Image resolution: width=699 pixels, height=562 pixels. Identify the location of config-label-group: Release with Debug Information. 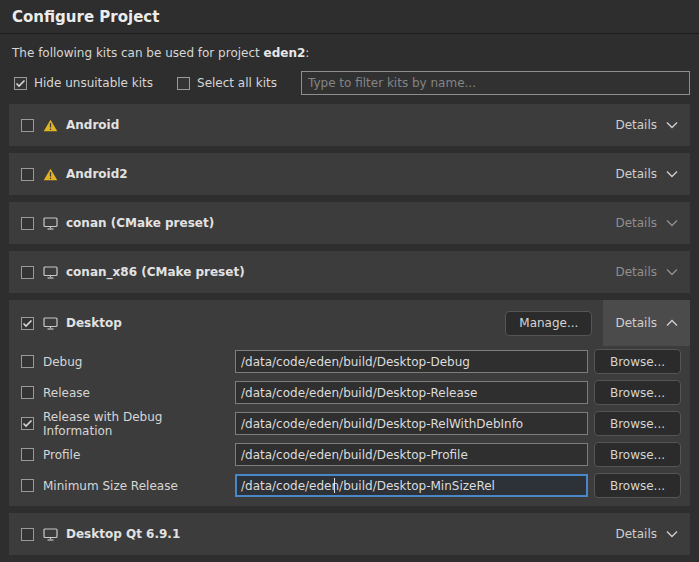
(128, 424).